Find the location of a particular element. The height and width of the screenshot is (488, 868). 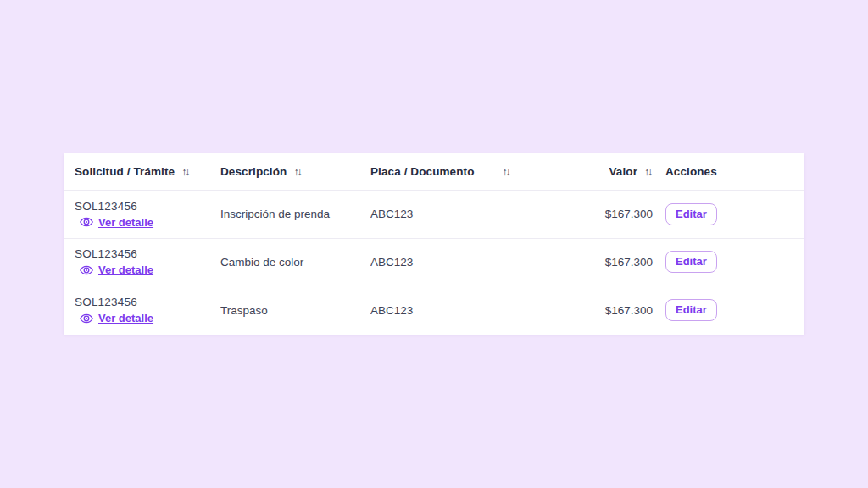

table-row: SOL123456 Ver detalle Traspaso ABC123 $1… is located at coordinates (434, 310).